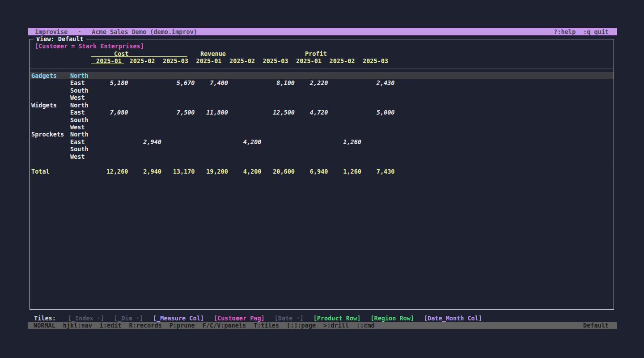 The width and height of the screenshot is (644, 358). Describe the element at coordinates (146, 325) in the screenshot. I see `status-hint: R:records` at that location.